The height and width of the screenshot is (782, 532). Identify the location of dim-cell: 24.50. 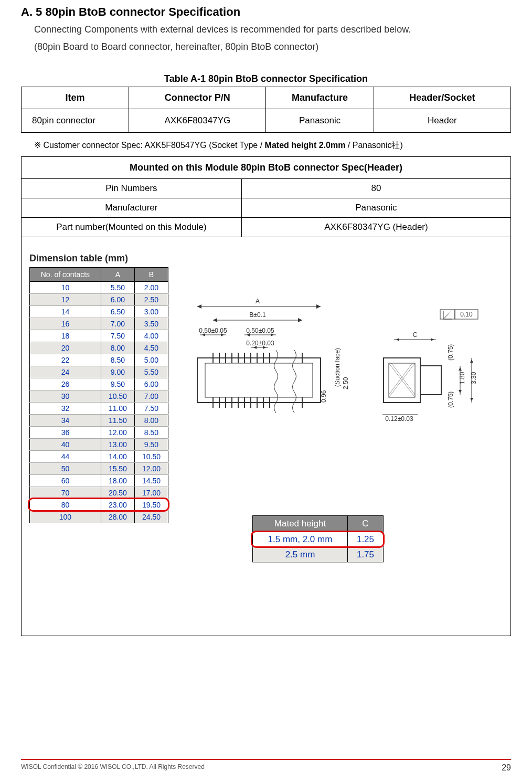
(151, 517).